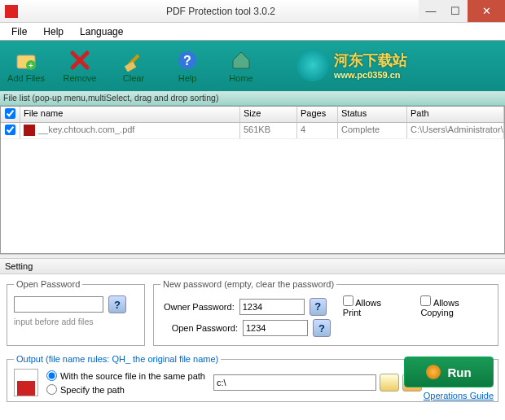 The width and height of the screenshot is (505, 420). I want to click on cell-size: 561KB, so click(269, 130).